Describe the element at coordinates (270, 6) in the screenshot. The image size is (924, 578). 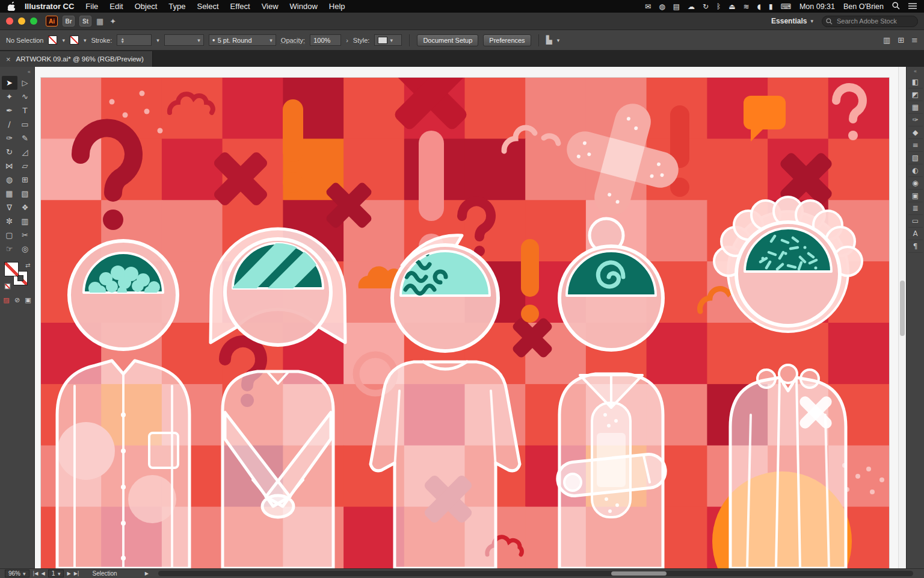
I see `menu-item: View` at that location.